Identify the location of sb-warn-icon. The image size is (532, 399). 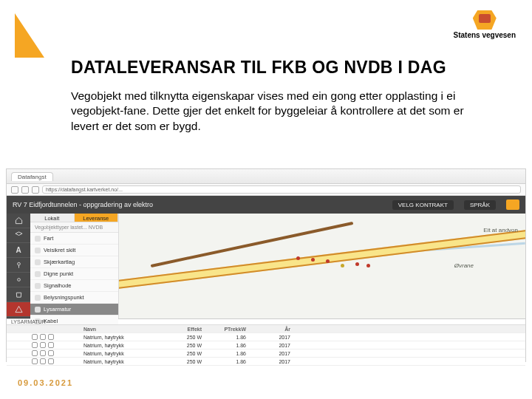
(18, 310).